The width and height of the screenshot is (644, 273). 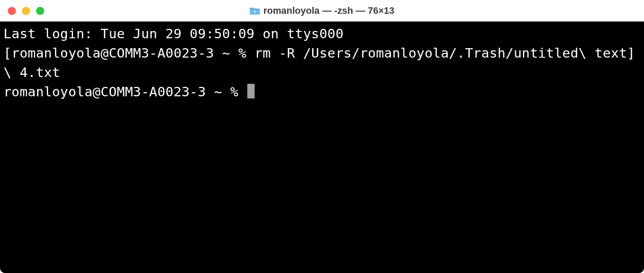 I want to click on terminal-prompt: romanloyola@COMM3-A0023-3 ~ %, so click(x=125, y=92).